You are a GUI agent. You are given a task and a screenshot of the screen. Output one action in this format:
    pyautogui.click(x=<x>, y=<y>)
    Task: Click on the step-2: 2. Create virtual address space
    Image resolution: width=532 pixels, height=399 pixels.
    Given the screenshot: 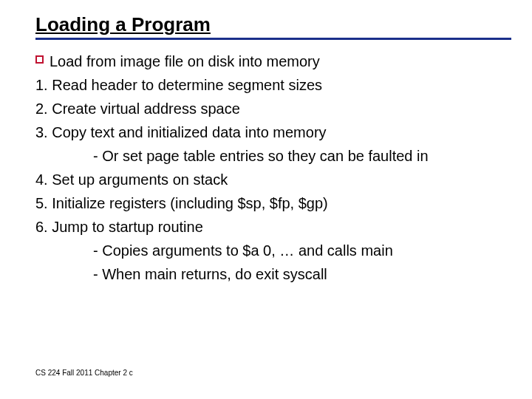 What is the action you would take?
    pyautogui.click(x=273, y=109)
    